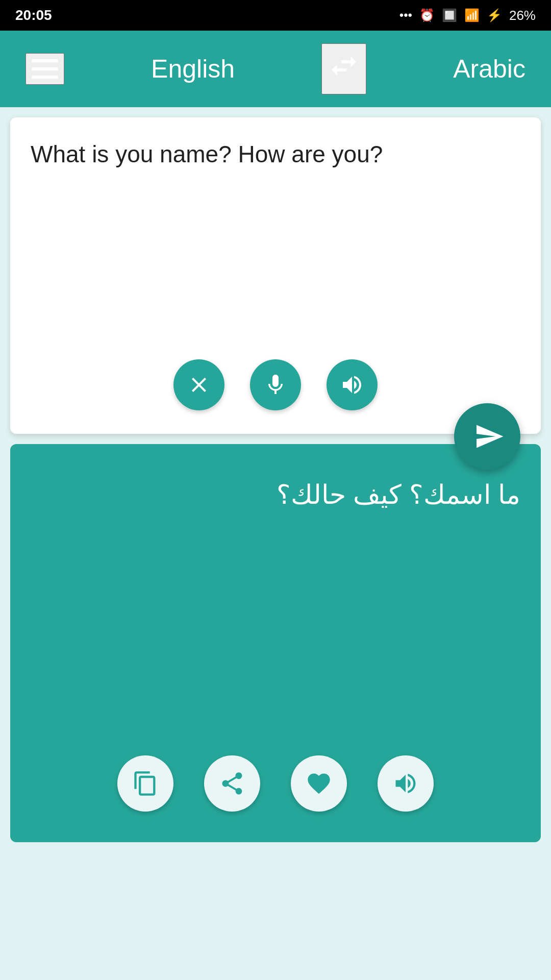 Image resolution: width=551 pixels, height=980 pixels. What do you see at coordinates (145, 783) in the screenshot?
I see `copy-icon` at bounding box center [145, 783].